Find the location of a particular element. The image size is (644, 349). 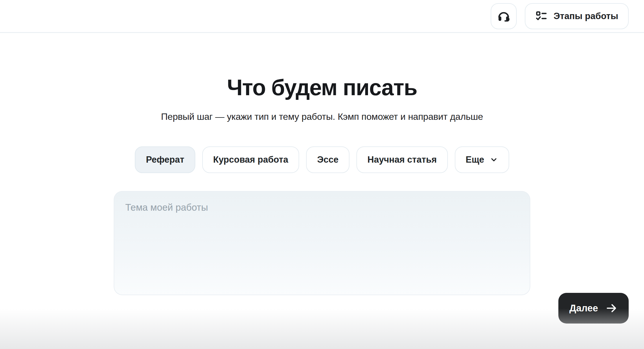

work-type-chip-referat: Реферат is located at coordinates (165, 160).